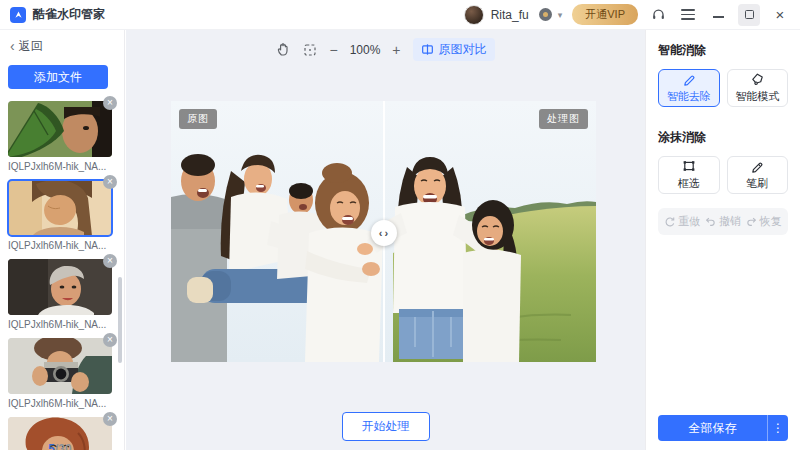 The height and width of the screenshot is (450, 800). Describe the element at coordinates (546, 14) in the screenshot. I see `member-badge-icon` at that location.